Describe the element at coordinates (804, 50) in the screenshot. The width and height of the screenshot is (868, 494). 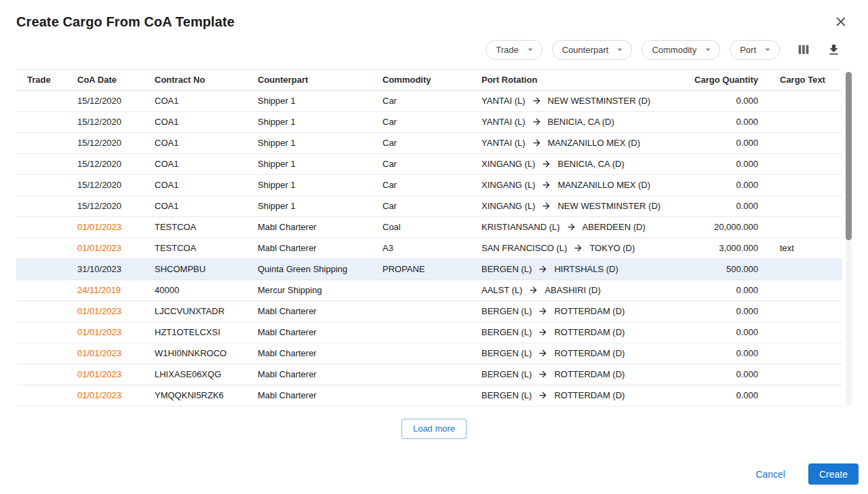
I see `columns-icon` at that location.